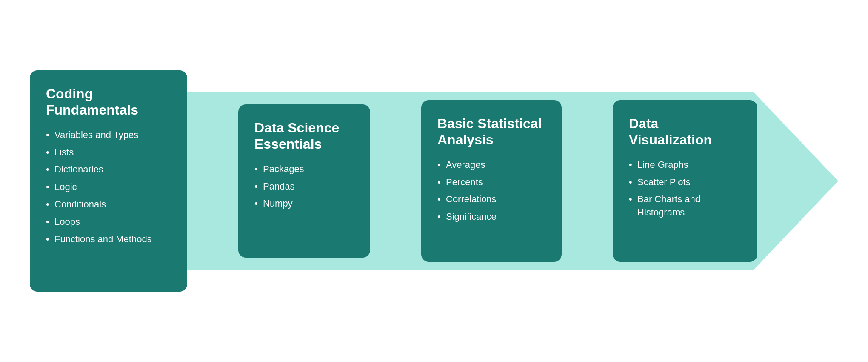  I want to click on list-item: Lists, so click(108, 152).